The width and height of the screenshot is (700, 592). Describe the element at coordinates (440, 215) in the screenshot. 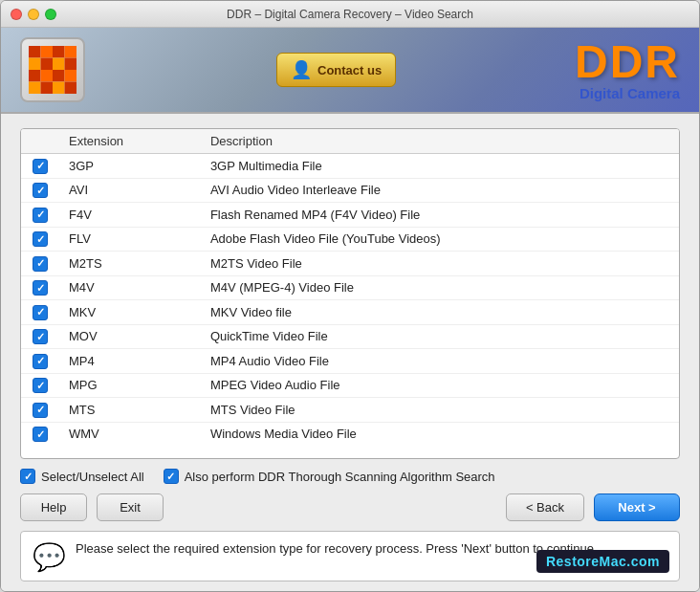

I see `row-description: Flash Renamed MP4 (F4V Video) File` at that location.